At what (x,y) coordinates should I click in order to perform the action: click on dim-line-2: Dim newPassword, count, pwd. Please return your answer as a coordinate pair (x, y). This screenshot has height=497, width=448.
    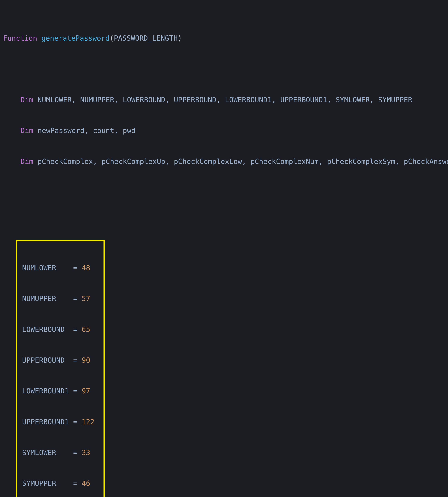
    Looking at the image, I should click on (224, 131).